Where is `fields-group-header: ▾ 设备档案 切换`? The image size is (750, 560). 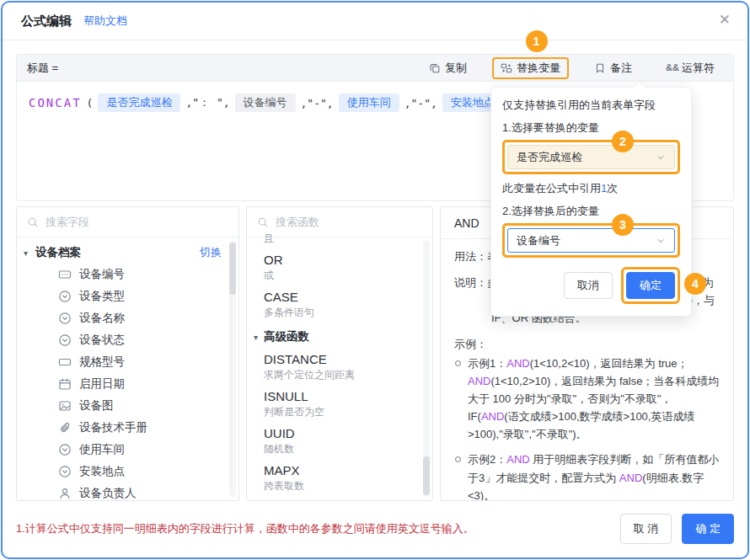 fields-group-header: ▾ 设备档案 切换 is located at coordinates (130, 253).